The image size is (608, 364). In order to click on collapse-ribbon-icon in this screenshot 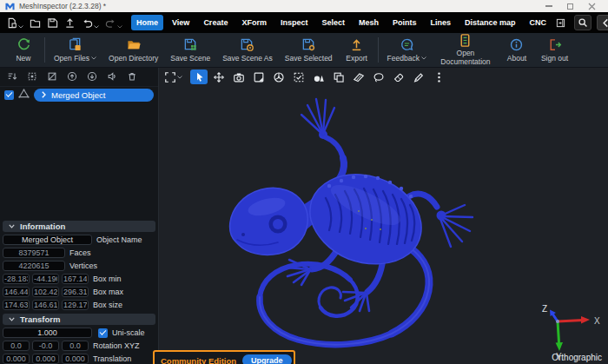, I will do `click(603, 23)`.